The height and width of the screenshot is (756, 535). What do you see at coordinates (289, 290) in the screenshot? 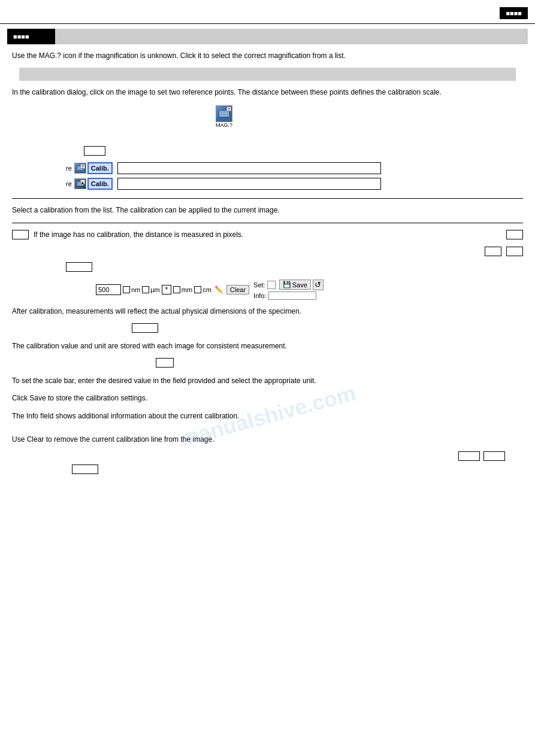
I see `set-info-group: Set: 💾 Save ↺ Info:` at bounding box center [289, 290].